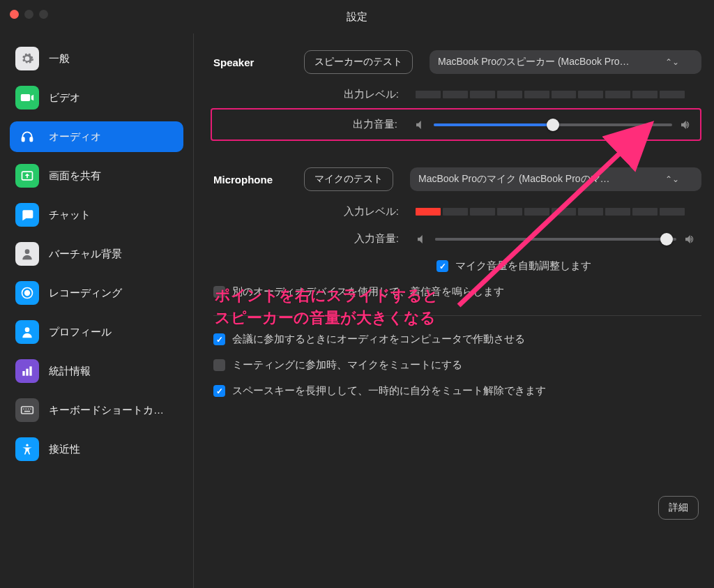  Describe the element at coordinates (27, 254) in the screenshot. I see `person-icon` at that location.